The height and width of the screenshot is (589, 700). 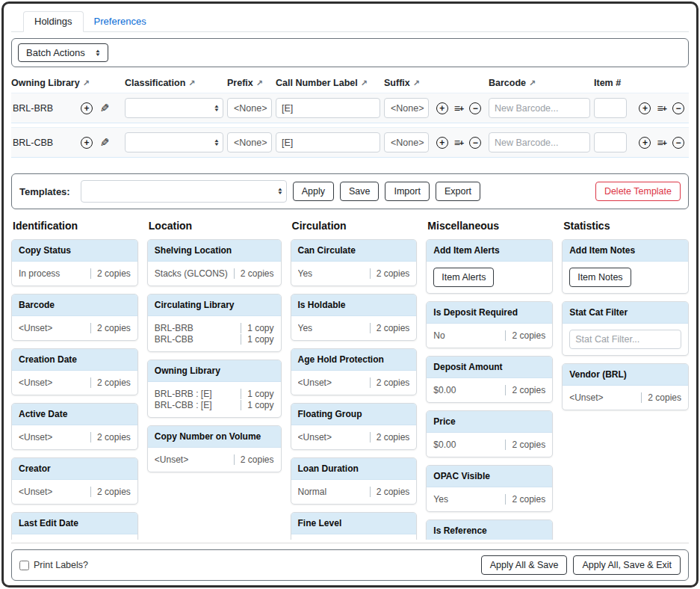 What do you see at coordinates (54, 22) in the screenshot?
I see `tab-holdings: Holdings` at bounding box center [54, 22].